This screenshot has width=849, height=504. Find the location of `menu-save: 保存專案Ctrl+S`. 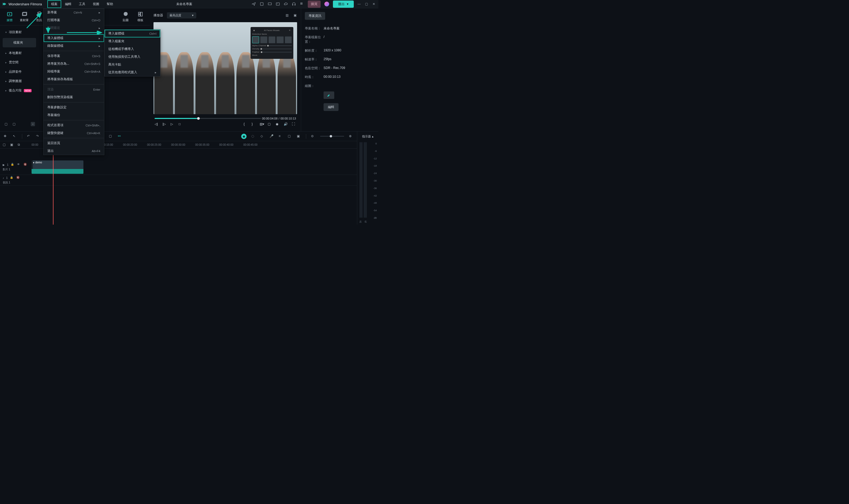

menu-save: 保存專案Ctrl+S is located at coordinates (74, 56).